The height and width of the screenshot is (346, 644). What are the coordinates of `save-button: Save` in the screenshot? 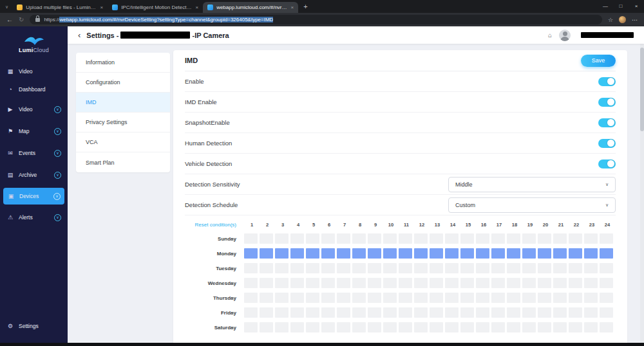 It's located at (598, 60).